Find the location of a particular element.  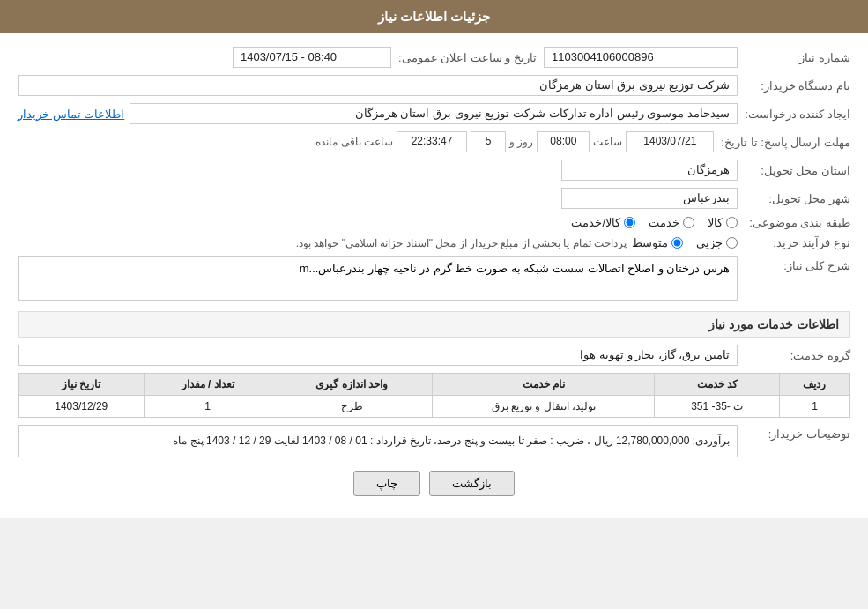

description-textarea is located at coordinates (377, 279).